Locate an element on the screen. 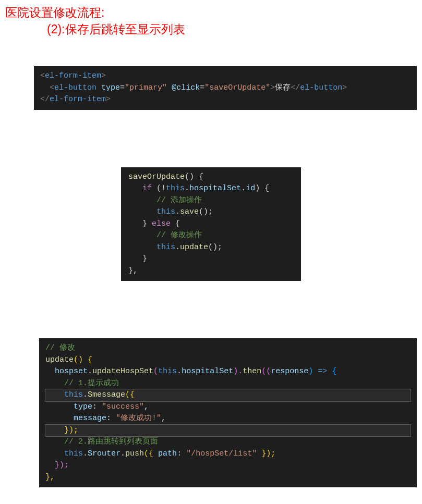 This screenshot has height=504, width=422. highlighted-line: }); is located at coordinates (228, 431).